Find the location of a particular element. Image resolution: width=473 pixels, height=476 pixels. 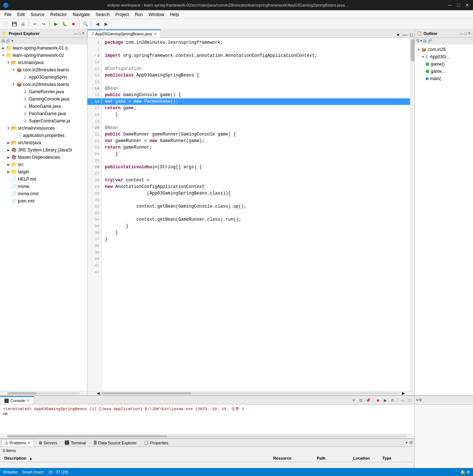

editor-tab-app03: J App03GamingSpringBeans.java ✕ is located at coordinates (124, 34).